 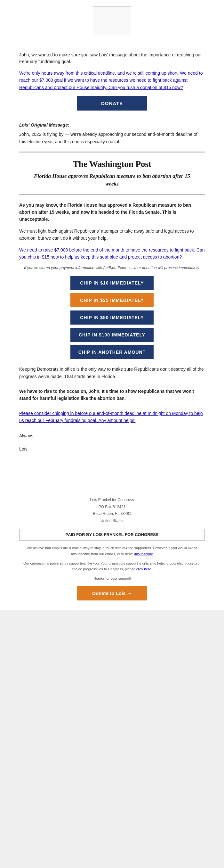 I want to click on chip-50-button: CHIP IN $50 IMMEDIATELY, so click(x=112, y=317).